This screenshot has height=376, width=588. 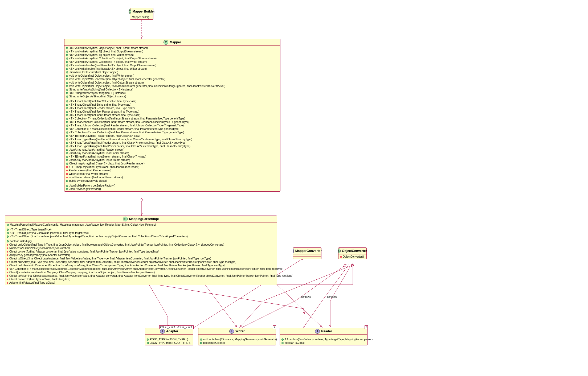 I want to click on member-text: Writer stream(final Writer stream), so click(x=88, y=174).